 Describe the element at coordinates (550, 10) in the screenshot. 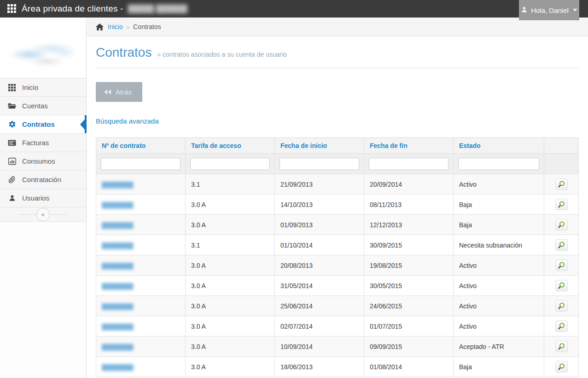

I see `user-greeting: Hola, Daniel` at that location.